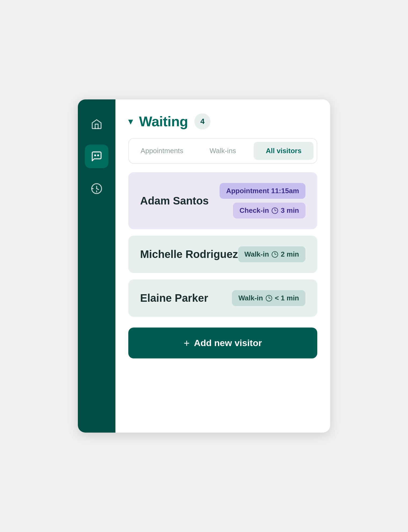  Describe the element at coordinates (287, 298) in the screenshot. I see `walkin-time: < 1 min` at that location.